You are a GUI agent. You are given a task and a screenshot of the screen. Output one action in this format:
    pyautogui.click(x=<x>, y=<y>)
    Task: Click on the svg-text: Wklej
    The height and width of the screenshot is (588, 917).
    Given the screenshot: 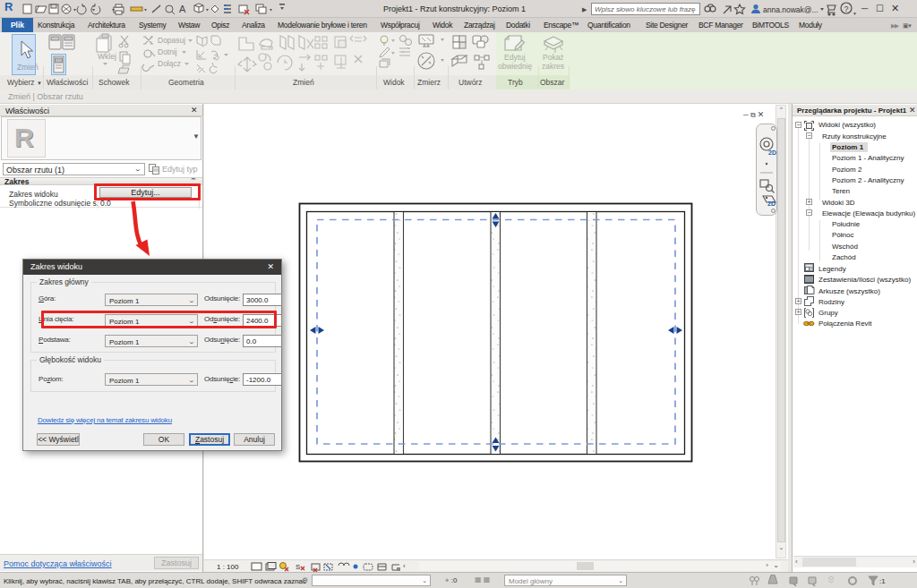 What is the action you would take?
    pyautogui.click(x=107, y=56)
    